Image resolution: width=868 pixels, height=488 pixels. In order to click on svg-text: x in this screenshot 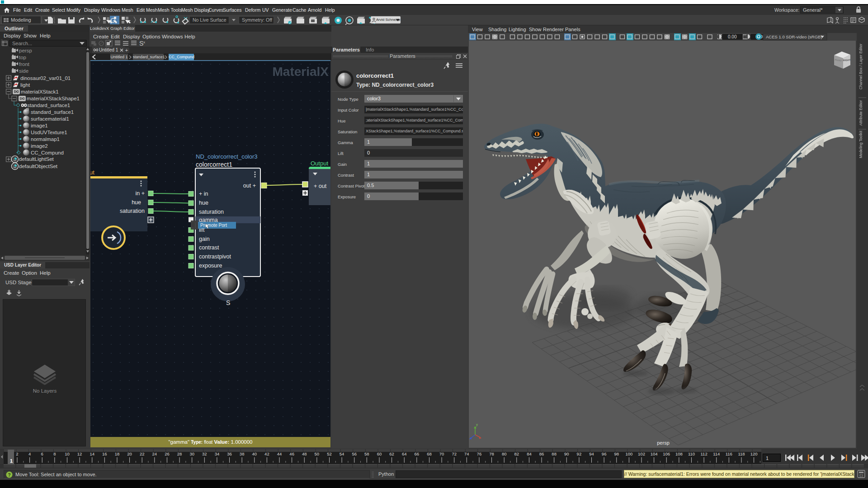, I will do `click(144, 42)`.